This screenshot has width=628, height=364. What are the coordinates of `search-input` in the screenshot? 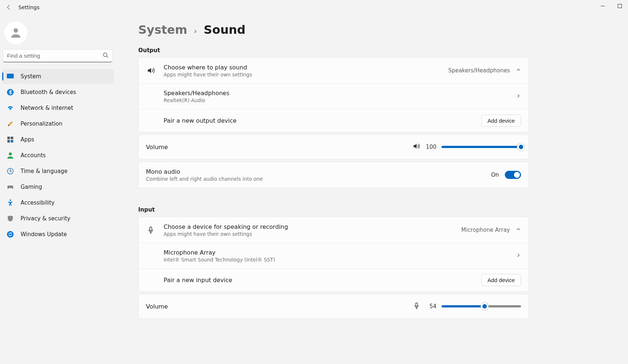 It's located at (55, 56).